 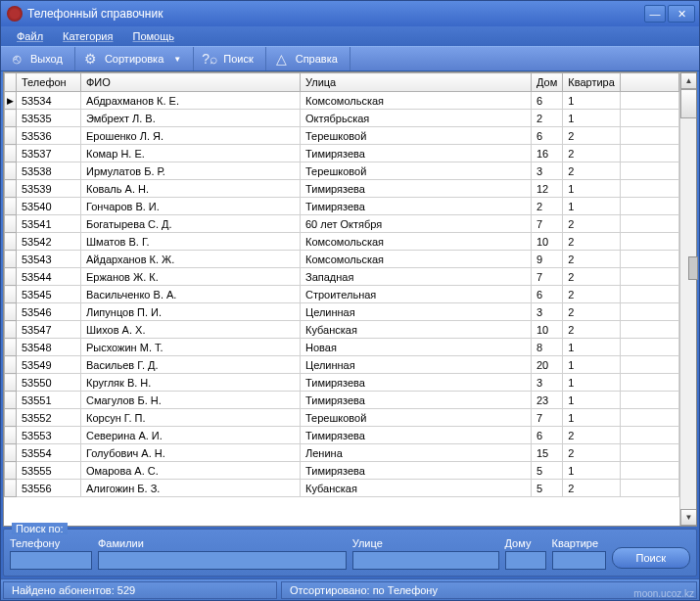 I want to click on table-row: 53549Васильев Г. Д.Целинная201, so click(x=343, y=365).